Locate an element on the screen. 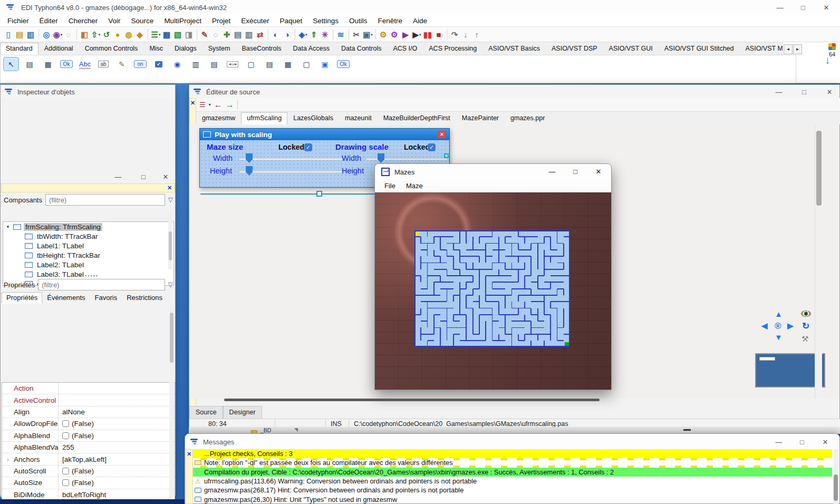 Image resolution: width=840 pixels, height=504 pixels. components-filter-input is located at coordinates (105, 200).